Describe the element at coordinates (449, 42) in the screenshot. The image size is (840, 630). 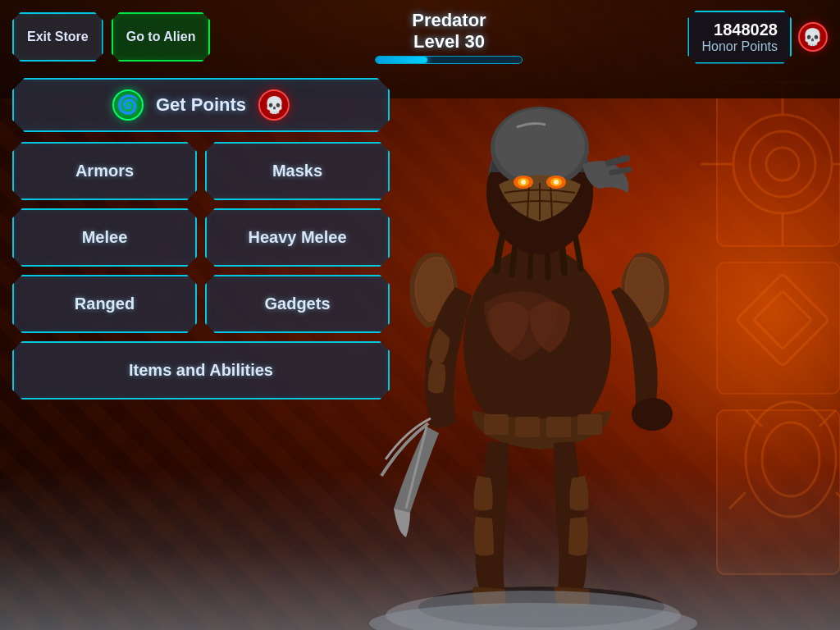
I see `player-level: Level 30` at that location.